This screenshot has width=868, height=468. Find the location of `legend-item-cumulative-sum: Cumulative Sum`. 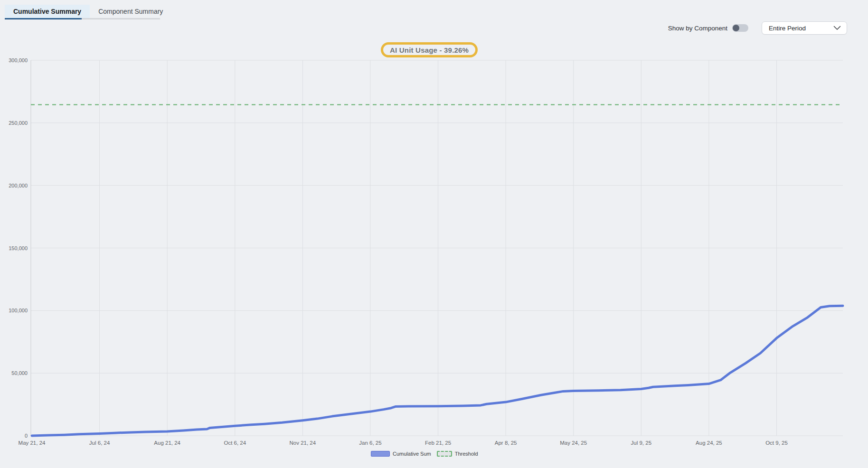

legend-item-cumulative-sum: Cumulative Sum is located at coordinates (401, 454).